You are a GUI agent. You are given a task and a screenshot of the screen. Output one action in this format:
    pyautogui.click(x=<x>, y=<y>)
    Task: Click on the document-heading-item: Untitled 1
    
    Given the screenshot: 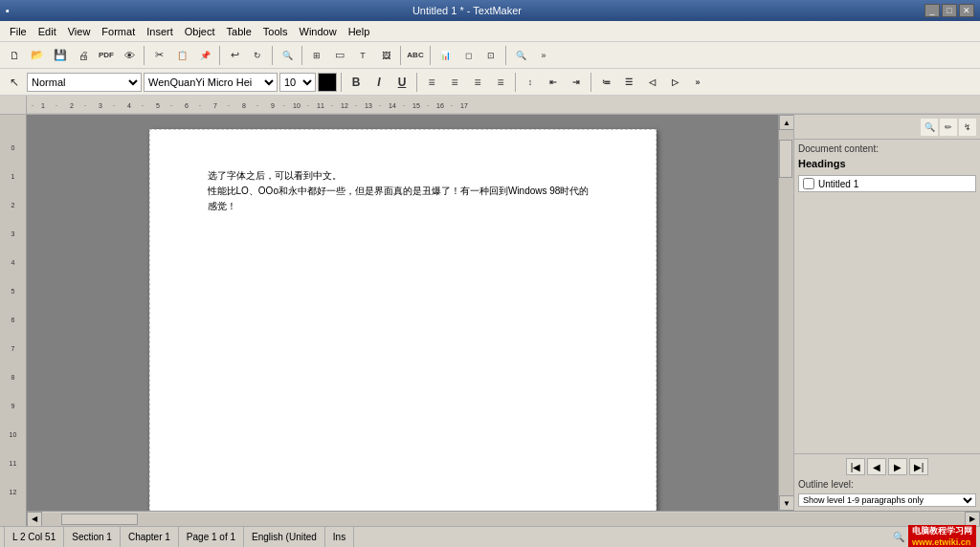 What is the action you would take?
    pyautogui.click(x=887, y=184)
    